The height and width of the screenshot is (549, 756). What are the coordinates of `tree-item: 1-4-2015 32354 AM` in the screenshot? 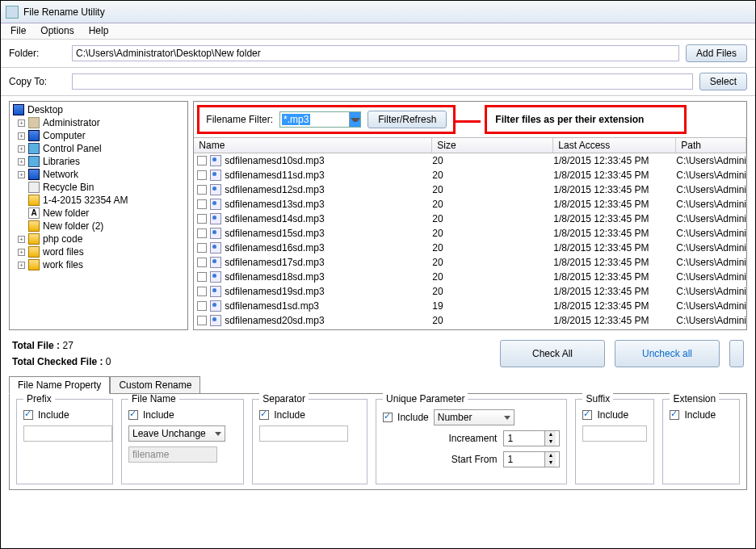 It's located at (99, 200).